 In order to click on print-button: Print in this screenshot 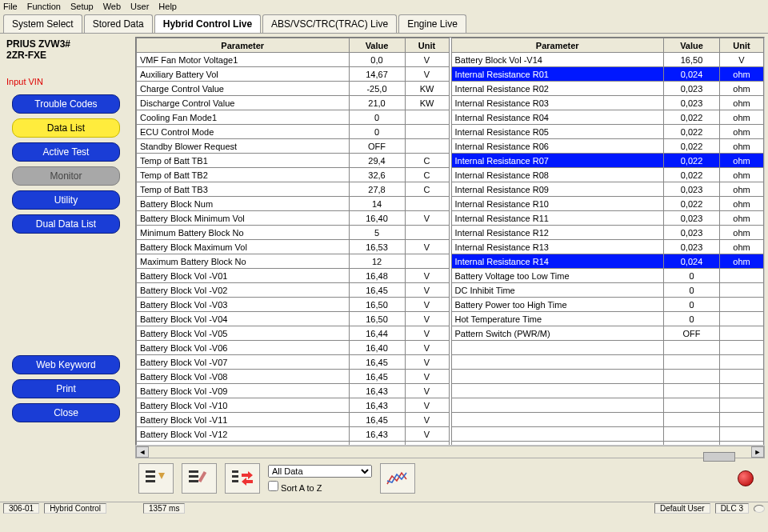, I will do `click(66, 389)`.